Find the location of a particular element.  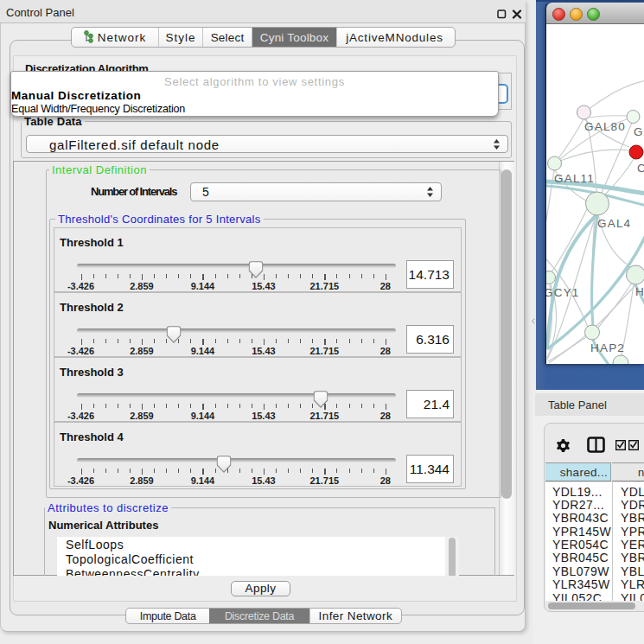

svg-text: HAP2 is located at coordinates (608, 348).